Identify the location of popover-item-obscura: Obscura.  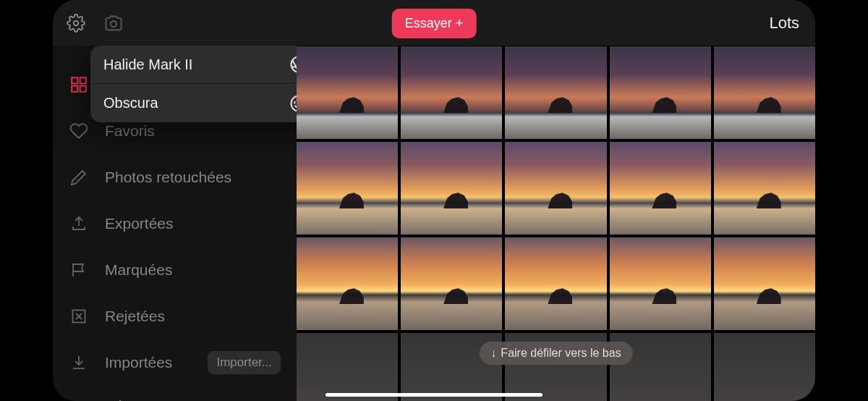
(194, 103).